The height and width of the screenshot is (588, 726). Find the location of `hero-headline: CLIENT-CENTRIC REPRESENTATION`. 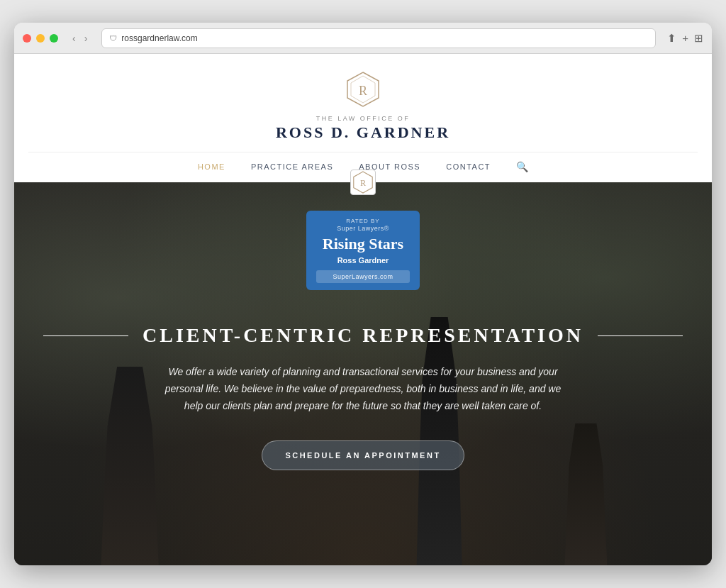

hero-headline: CLIENT-CENTRIC REPRESENTATION is located at coordinates (363, 335).